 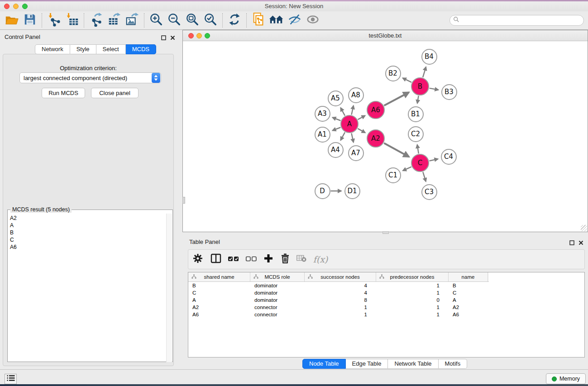 What do you see at coordinates (361, 130) in the screenshot?
I see `edge-A-A2` at bounding box center [361, 130].